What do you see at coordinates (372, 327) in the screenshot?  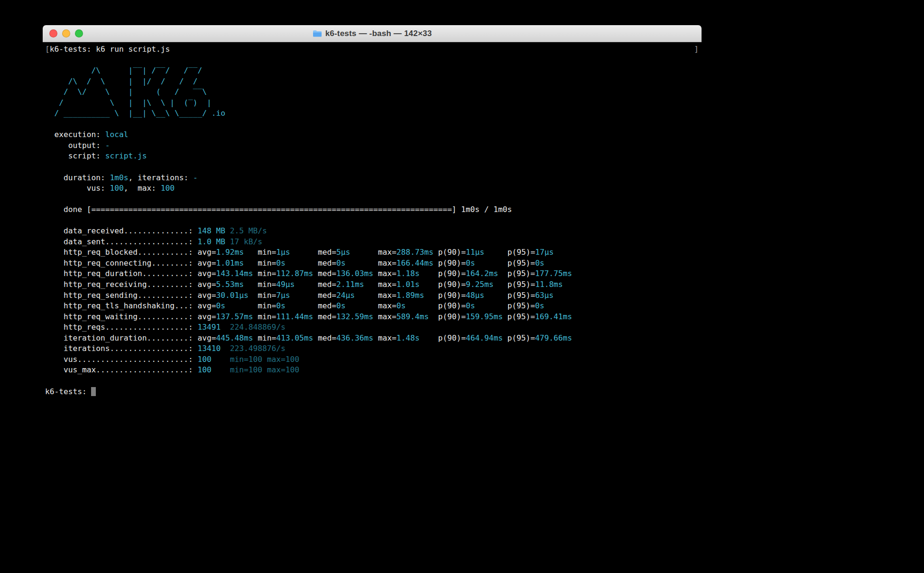 I see `metric-http-reqs: http_reqs..................: 13491 224.8…` at bounding box center [372, 327].